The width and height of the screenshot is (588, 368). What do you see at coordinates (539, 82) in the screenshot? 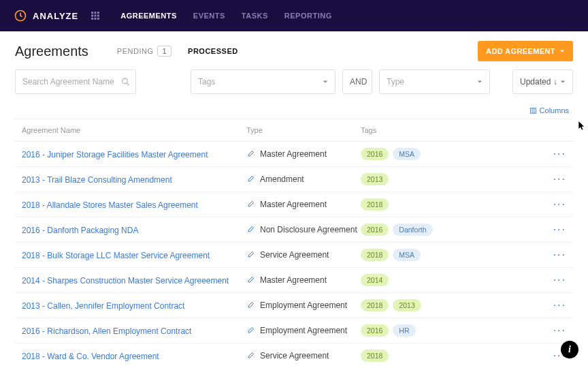
I see `sort-filter-value: Updated ↓` at bounding box center [539, 82].